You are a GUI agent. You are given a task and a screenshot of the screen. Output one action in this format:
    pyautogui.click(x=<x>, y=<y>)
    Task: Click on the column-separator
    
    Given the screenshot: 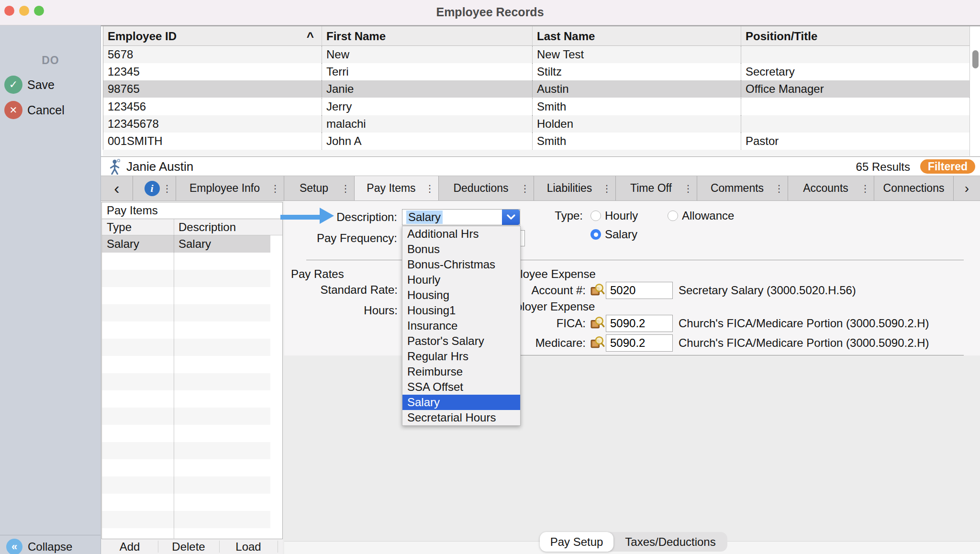 What is the action you would take?
    pyautogui.click(x=174, y=387)
    